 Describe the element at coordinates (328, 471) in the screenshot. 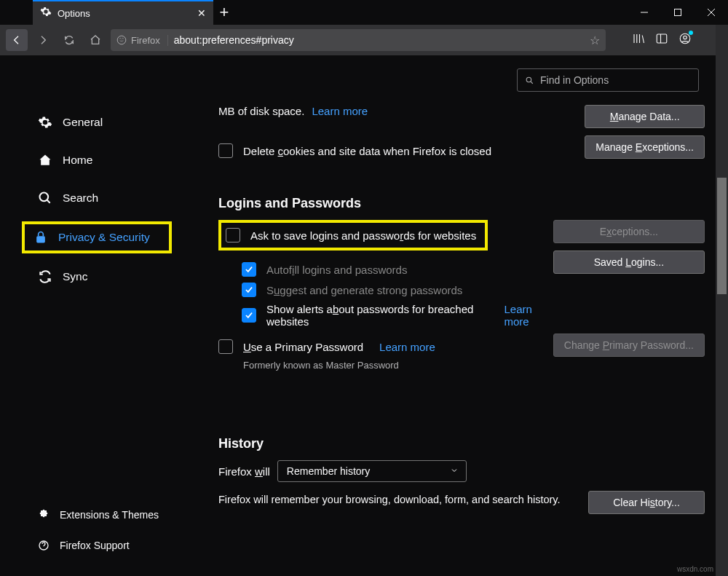

I see `history-mode-value: Remember history` at that location.